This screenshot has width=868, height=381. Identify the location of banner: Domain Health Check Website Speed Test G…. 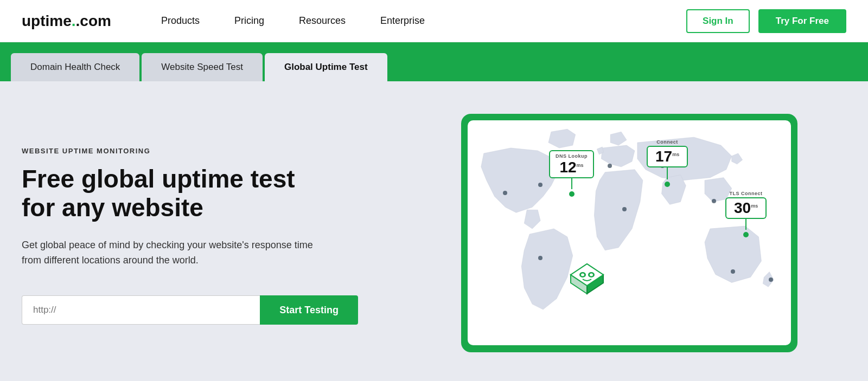
(434, 62).